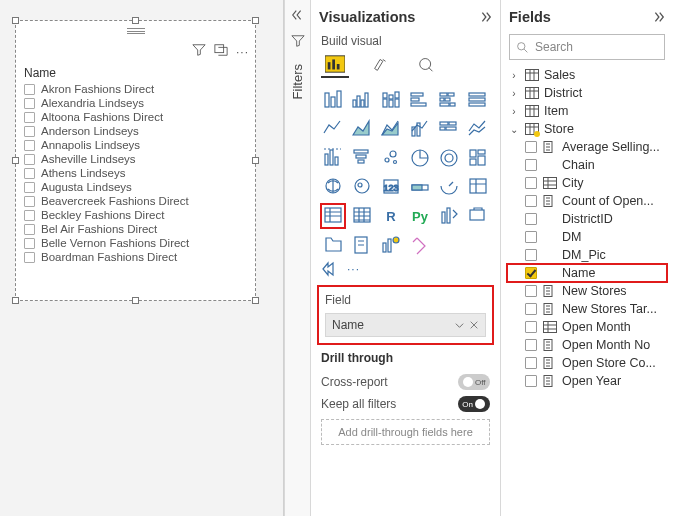 The height and width of the screenshot is (516, 673). What do you see at coordinates (587, 75) in the screenshot?
I see `table-sales: ›Sales` at bounding box center [587, 75].